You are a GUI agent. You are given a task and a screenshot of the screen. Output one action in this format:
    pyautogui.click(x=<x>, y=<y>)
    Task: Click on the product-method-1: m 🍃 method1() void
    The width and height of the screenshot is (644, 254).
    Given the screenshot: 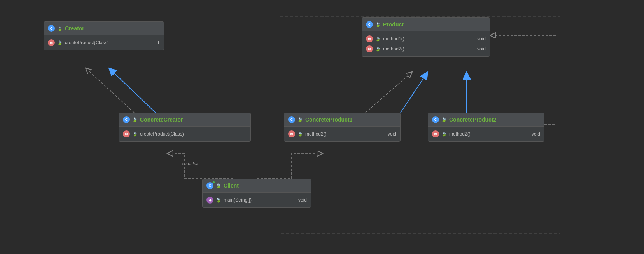 What is the action you would take?
    pyautogui.click(x=426, y=39)
    